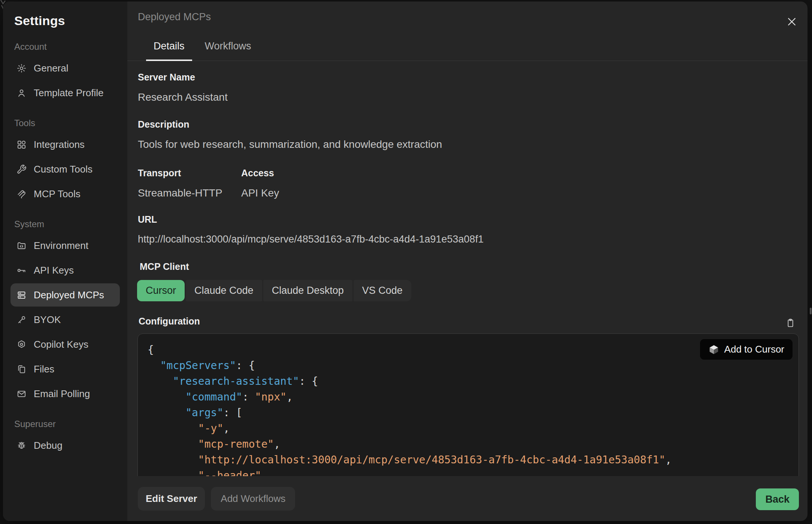 The width and height of the screenshot is (812, 524). What do you see at coordinates (22, 270) in the screenshot?
I see `key-icon` at bounding box center [22, 270].